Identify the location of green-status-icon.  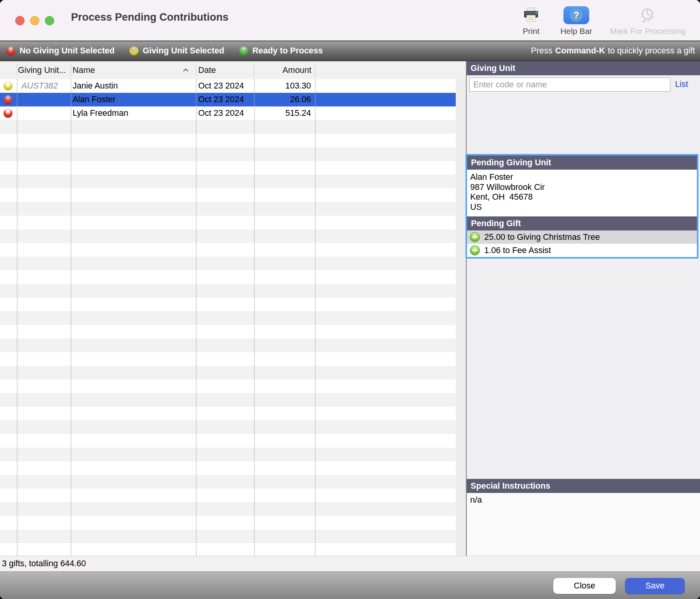
(243, 51).